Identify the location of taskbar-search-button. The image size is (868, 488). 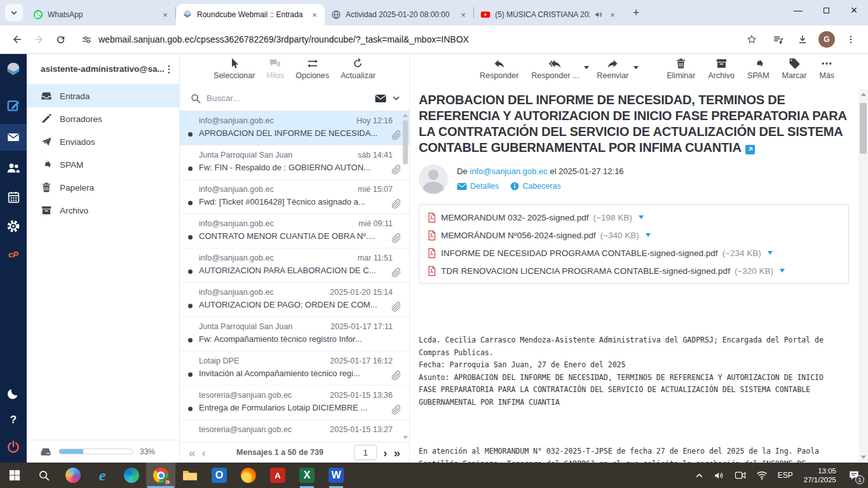
(44, 475).